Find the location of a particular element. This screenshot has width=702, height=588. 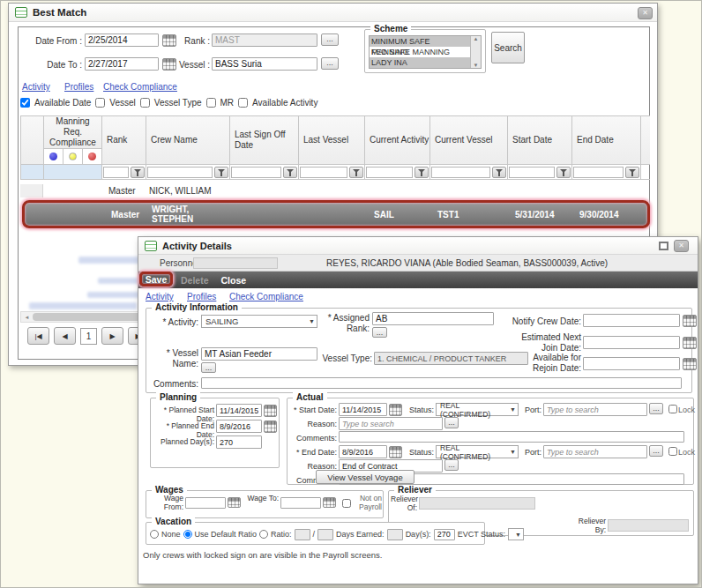

save-button: Save is located at coordinates (157, 279).